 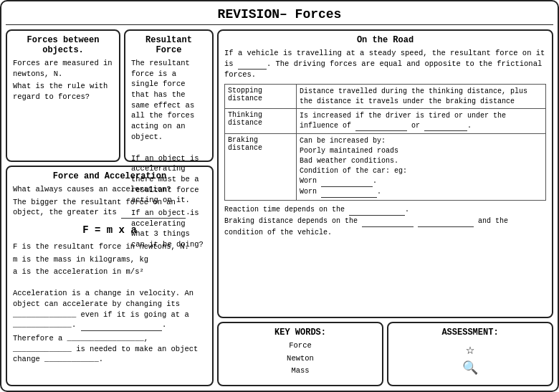 I want to click on accel-blank2, so click(x=122, y=325).